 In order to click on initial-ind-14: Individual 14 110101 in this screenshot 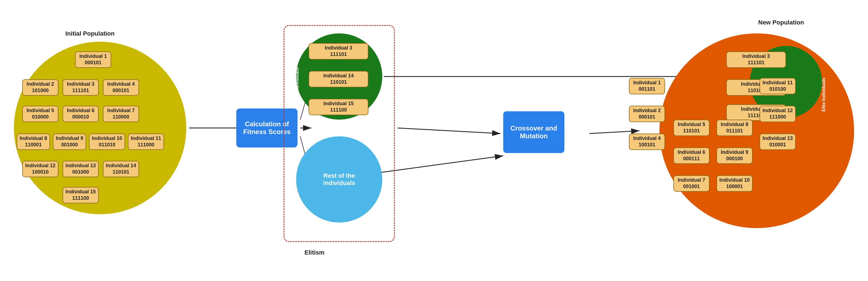, I will do `click(121, 169)`.